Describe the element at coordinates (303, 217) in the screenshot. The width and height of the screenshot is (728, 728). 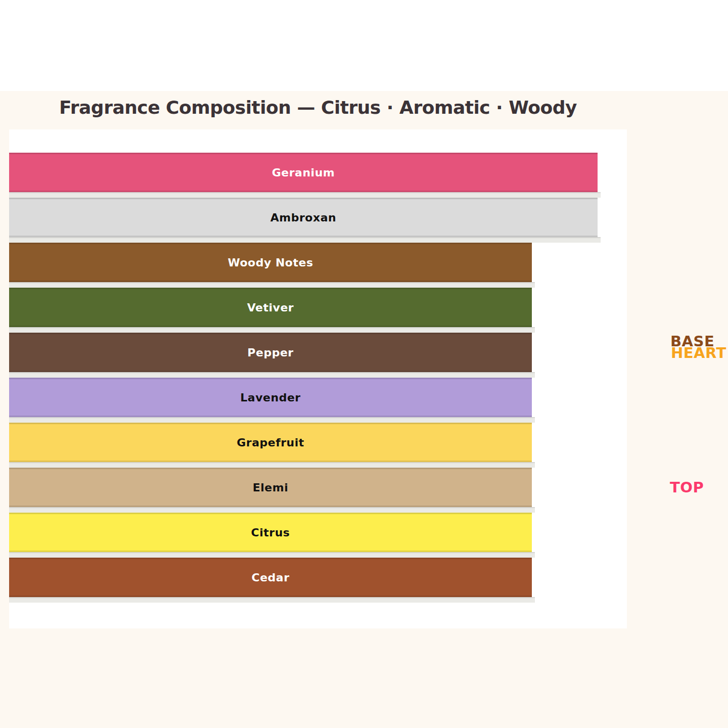
I see `note-bar-label: Ambroxan` at that location.